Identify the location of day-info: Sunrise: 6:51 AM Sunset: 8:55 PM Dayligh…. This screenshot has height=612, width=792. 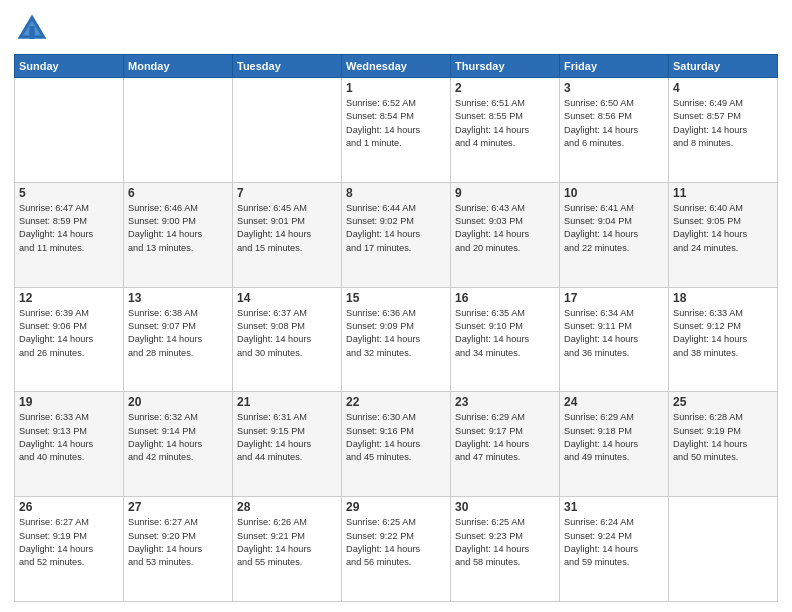
(505, 124).